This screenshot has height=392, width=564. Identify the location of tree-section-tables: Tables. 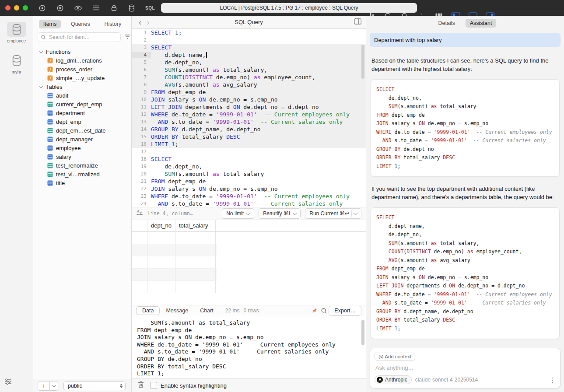
(82, 87).